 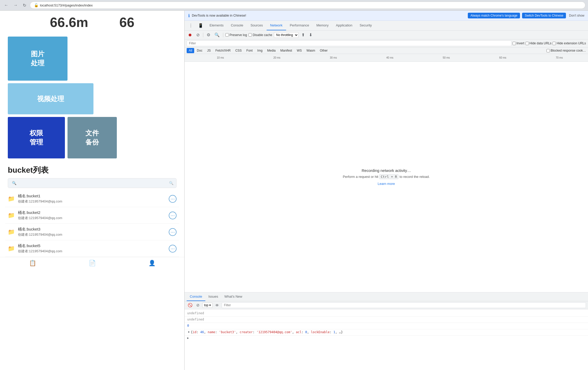 What do you see at coordinates (196, 297) in the screenshot?
I see `console-tab-console: Console` at bounding box center [196, 297].